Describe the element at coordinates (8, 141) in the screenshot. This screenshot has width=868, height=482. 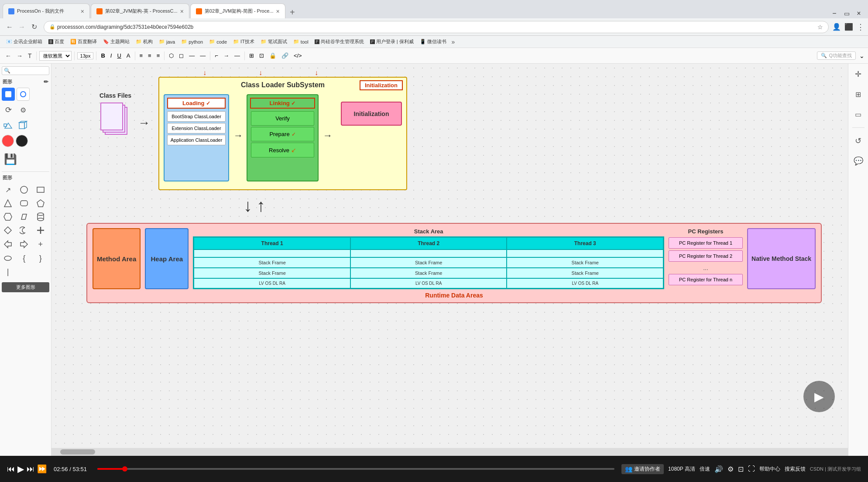
I see `color-red` at that location.